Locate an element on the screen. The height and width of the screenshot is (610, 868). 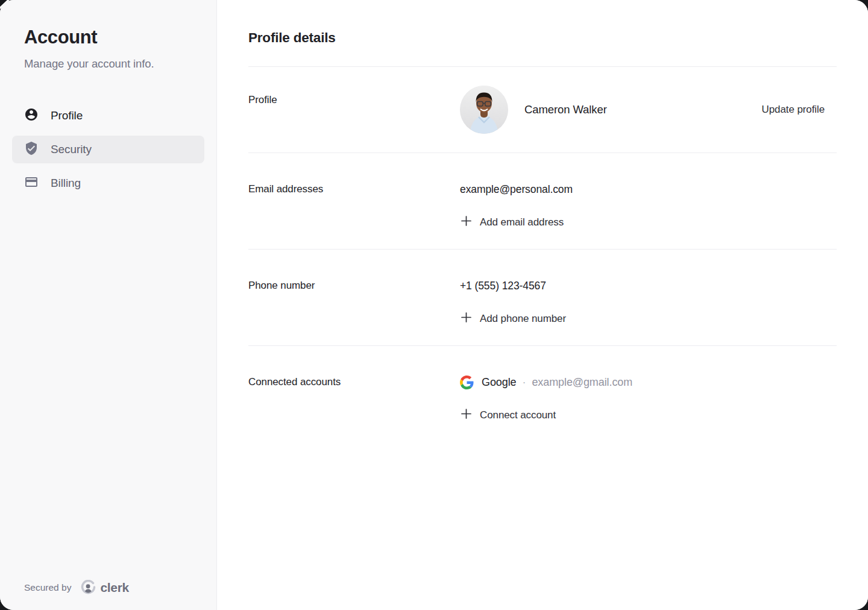
user-circle-icon is located at coordinates (31, 116).